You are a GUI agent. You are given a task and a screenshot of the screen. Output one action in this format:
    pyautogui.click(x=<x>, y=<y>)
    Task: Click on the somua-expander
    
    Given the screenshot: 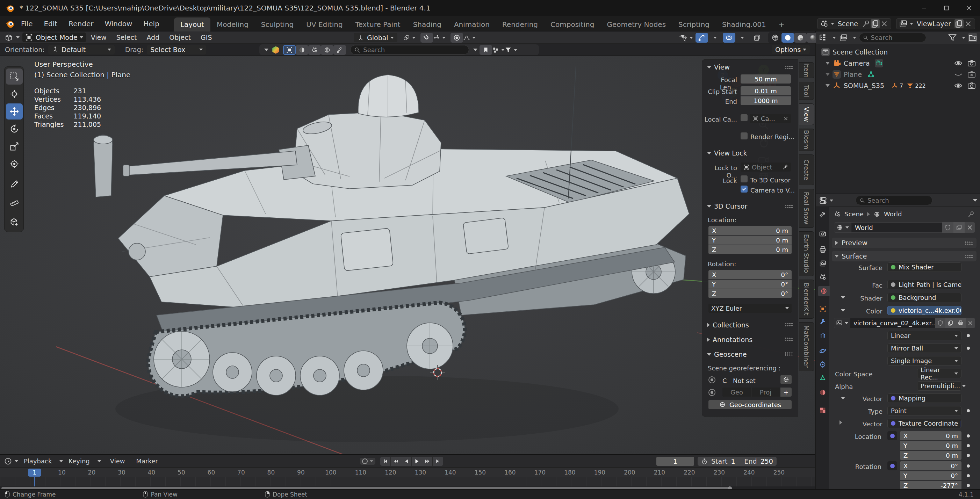 What is the action you would take?
    pyautogui.click(x=828, y=86)
    